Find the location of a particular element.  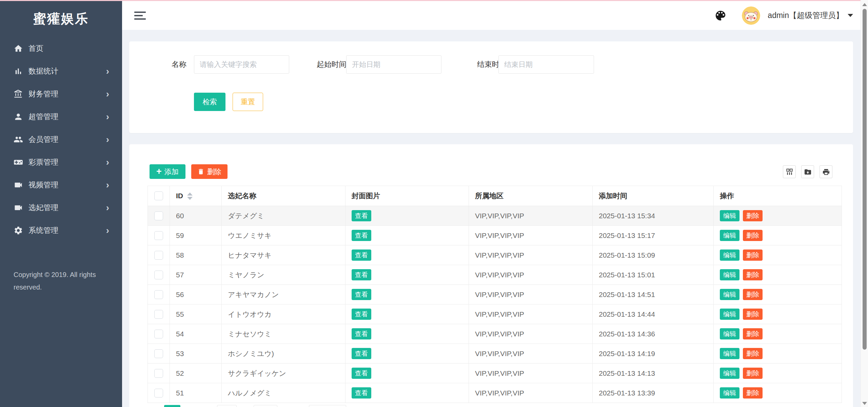

sidebar-item-lottery: 彩票管理 › is located at coordinates (61, 162).